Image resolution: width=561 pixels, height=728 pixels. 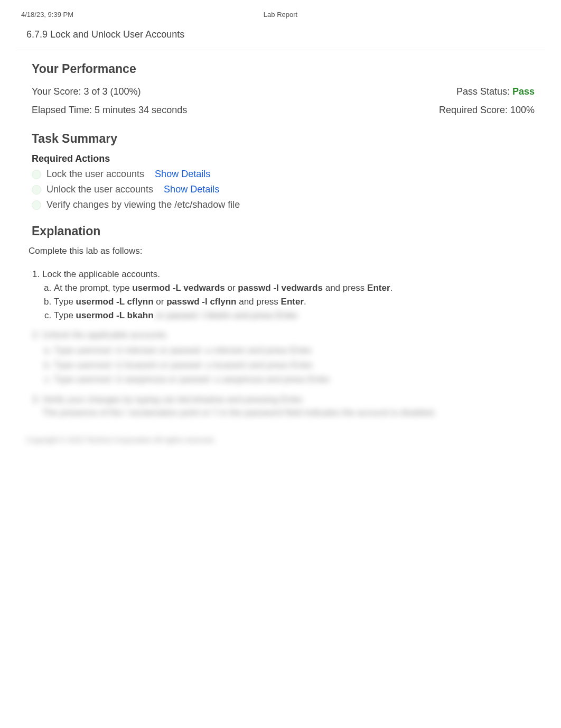 I want to click on step-2b-blurred: Type usermod -U bcassini or passwd -u bc…, so click(x=294, y=365).